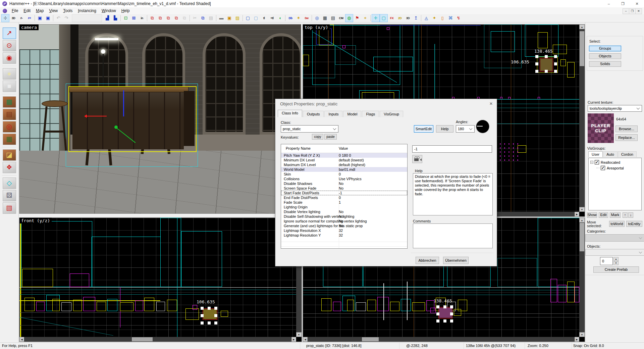 Image resolution: width=644 pixels, height=349 pixels. I want to click on toolbar-compile-cubemaps-icon: CM, so click(341, 18).